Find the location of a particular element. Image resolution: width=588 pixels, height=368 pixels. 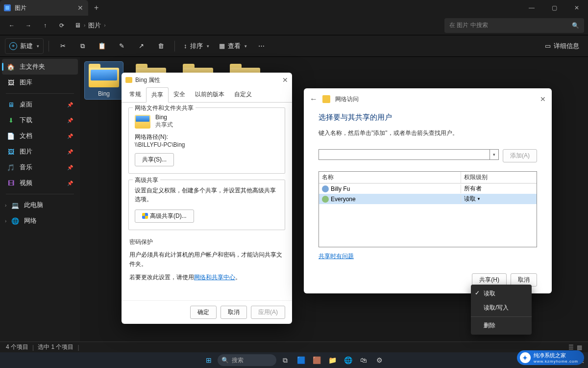

tab-custom: 自定义 is located at coordinates (243, 95).